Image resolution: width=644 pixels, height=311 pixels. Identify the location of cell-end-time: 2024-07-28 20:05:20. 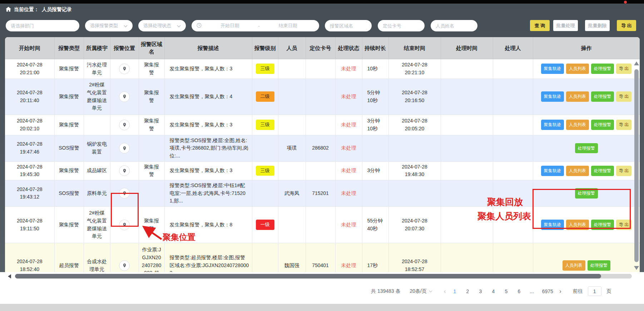
(415, 125).